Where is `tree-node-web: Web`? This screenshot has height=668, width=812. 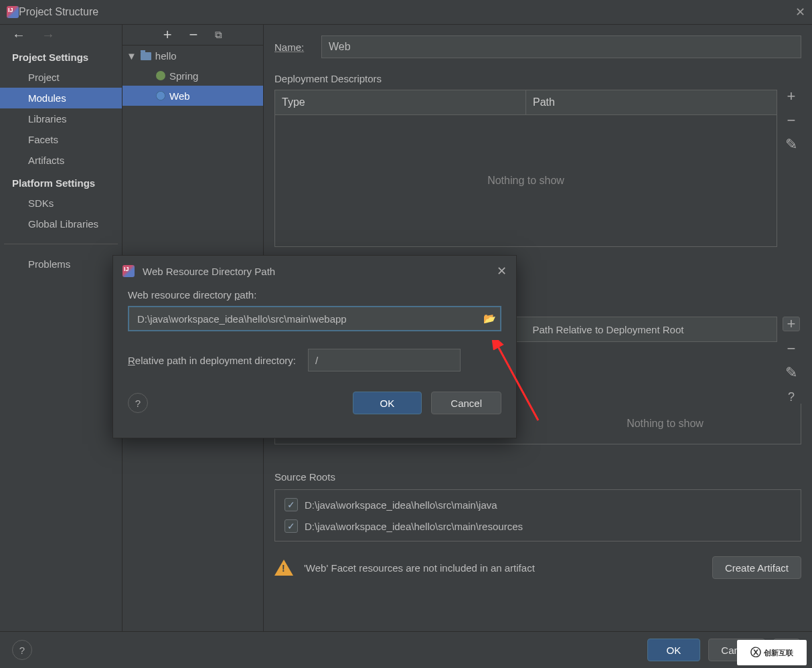 tree-node-web: Web is located at coordinates (193, 96).